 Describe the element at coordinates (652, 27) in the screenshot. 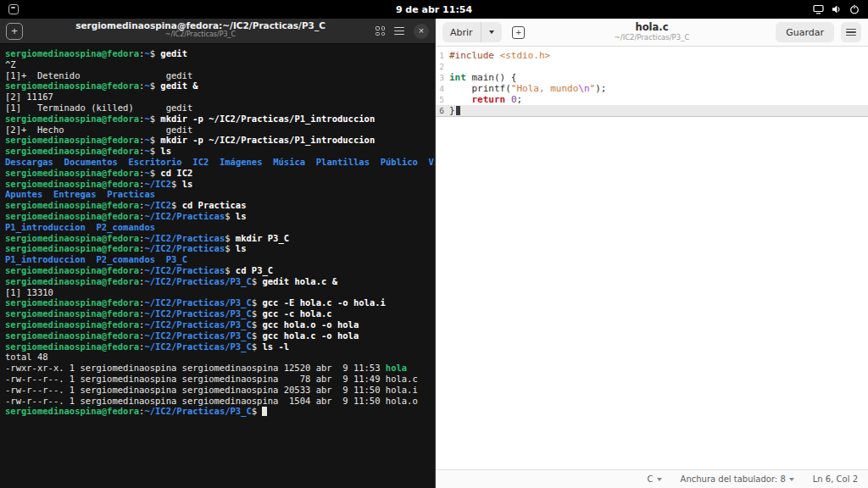

I see `document-title: hola.c` at that location.